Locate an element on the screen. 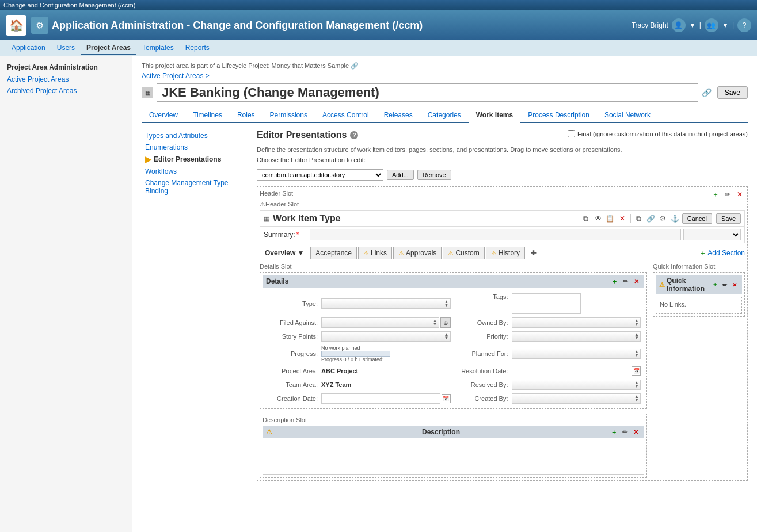  wi-type-icon: ▦ is located at coordinates (267, 219).